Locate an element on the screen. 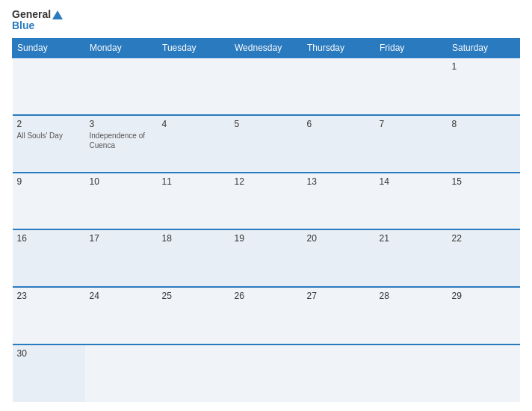 Image resolution: width=532 pixels, height=411 pixels. day-number: 8 is located at coordinates (484, 124).